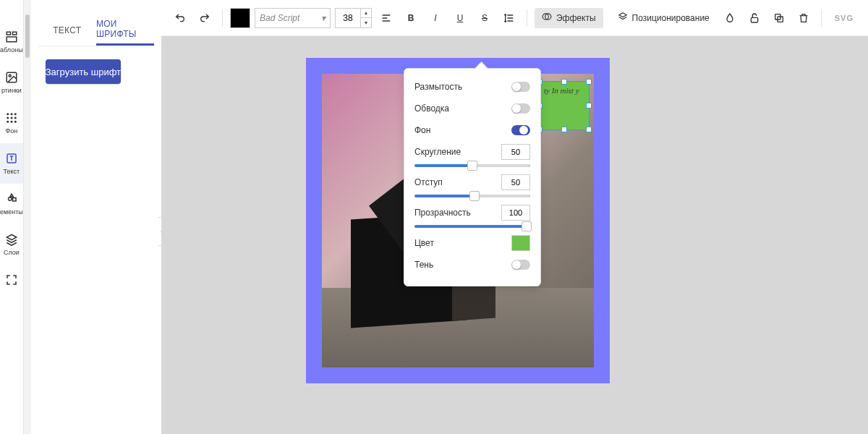  I want to click on font-size-input: ▲ ▼, so click(353, 18).